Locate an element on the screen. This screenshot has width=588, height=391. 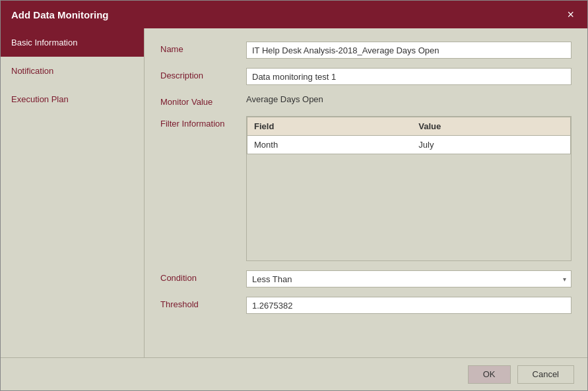
description-field-wrapper is located at coordinates (409, 76).